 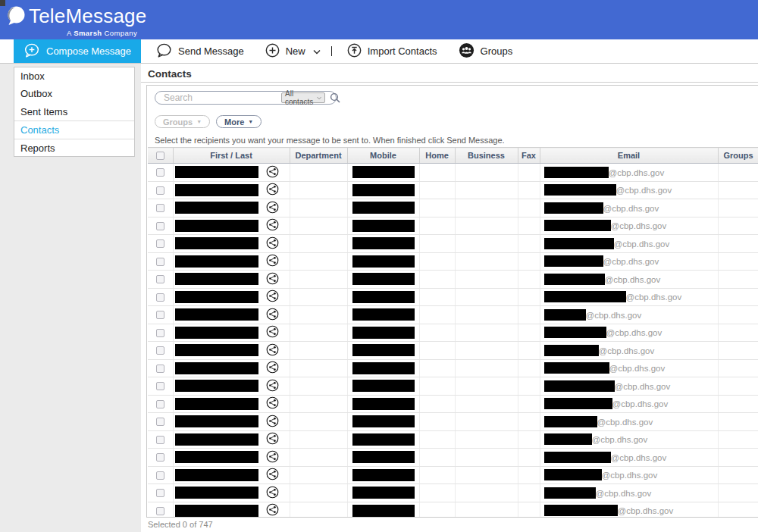 I want to click on toolbar: Compose Message Send Message New, so click(x=379, y=52).